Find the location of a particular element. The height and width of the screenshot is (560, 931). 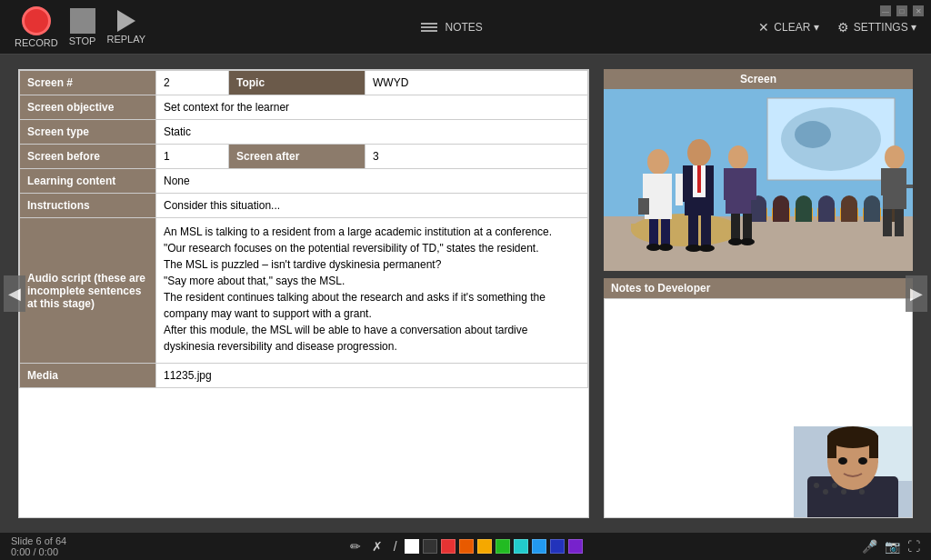

notes-dev-header: Notes to Developer is located at coordinates (758, 288).